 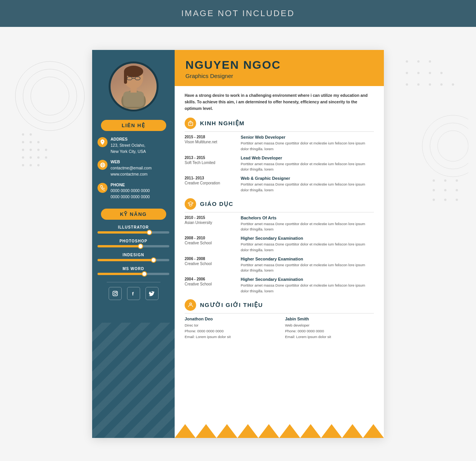 I want to click on bottom-zigzag, so click(x=279, y=431).